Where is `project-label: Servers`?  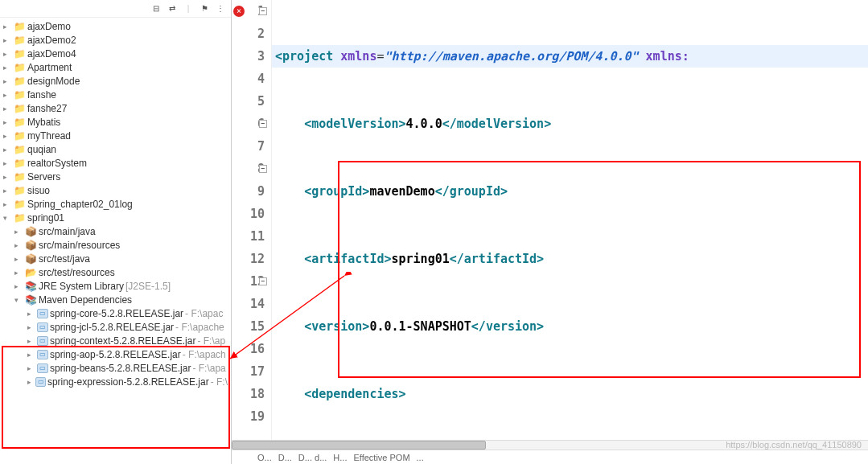
project-label: Servers is located at coordinates (43, 177).